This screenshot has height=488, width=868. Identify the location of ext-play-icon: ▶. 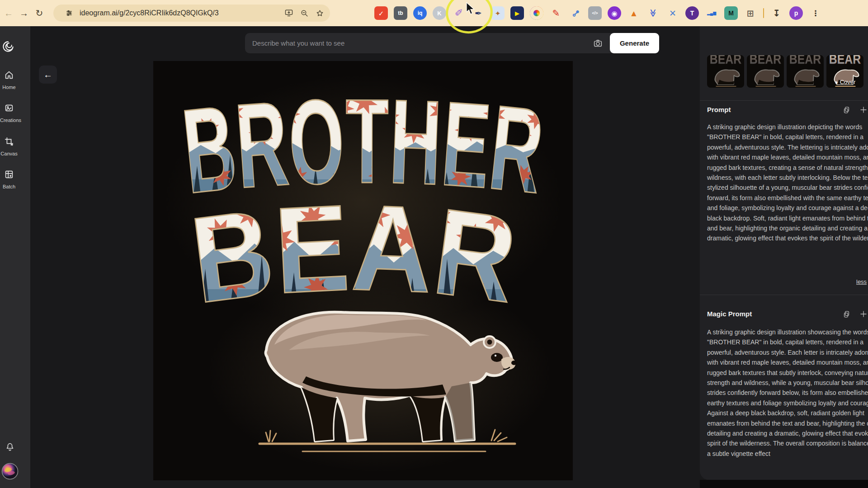
(517, 13).